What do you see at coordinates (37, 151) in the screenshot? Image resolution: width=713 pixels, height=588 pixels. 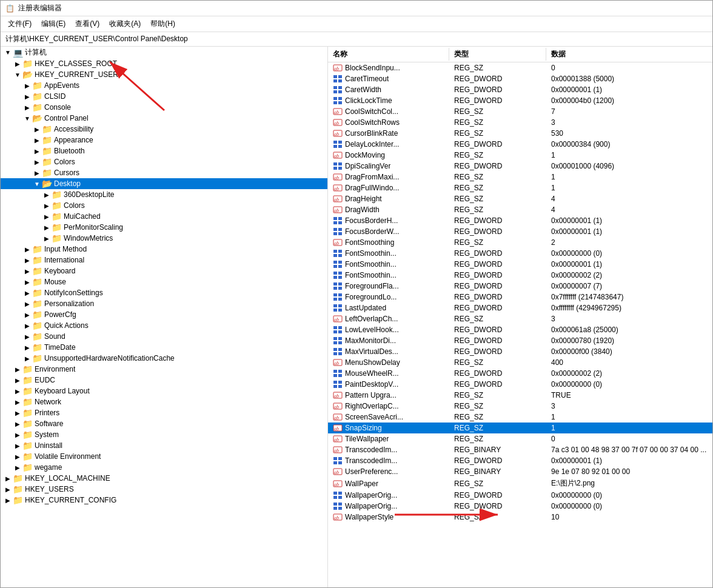 I see `expand-btn-bluetooth: ▶` at bounding box center [37, 151].